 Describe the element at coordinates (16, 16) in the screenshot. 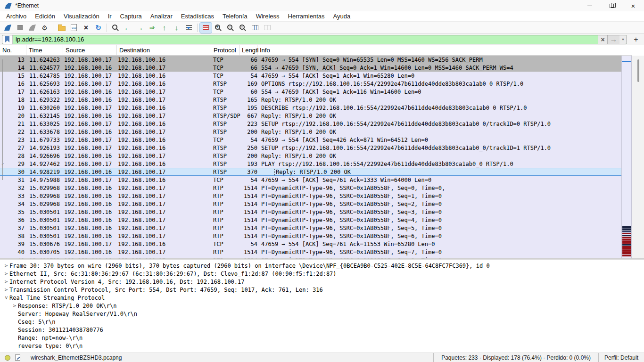

I see `menu-item-archivo: Archivo` at that location.